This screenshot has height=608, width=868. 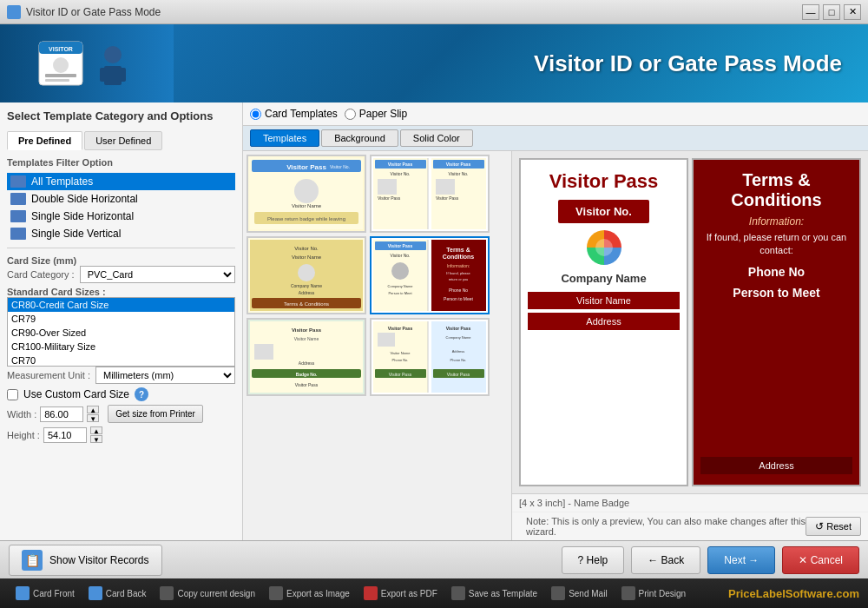 What do you see at coordinates (495, 593) in the screenshot?
I see `footer-save-template: Save as Template` at bounding box center [495, 593].